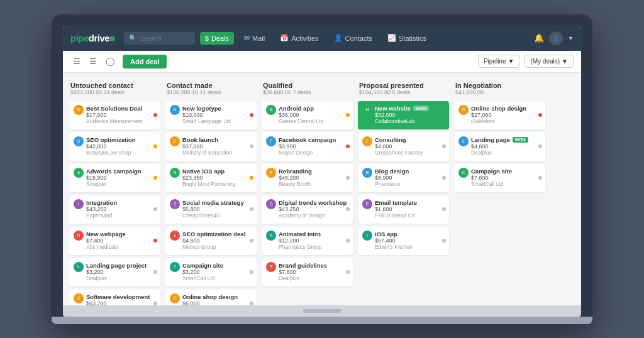  I want to click on deal-company: Shopper, so click(121, 184).